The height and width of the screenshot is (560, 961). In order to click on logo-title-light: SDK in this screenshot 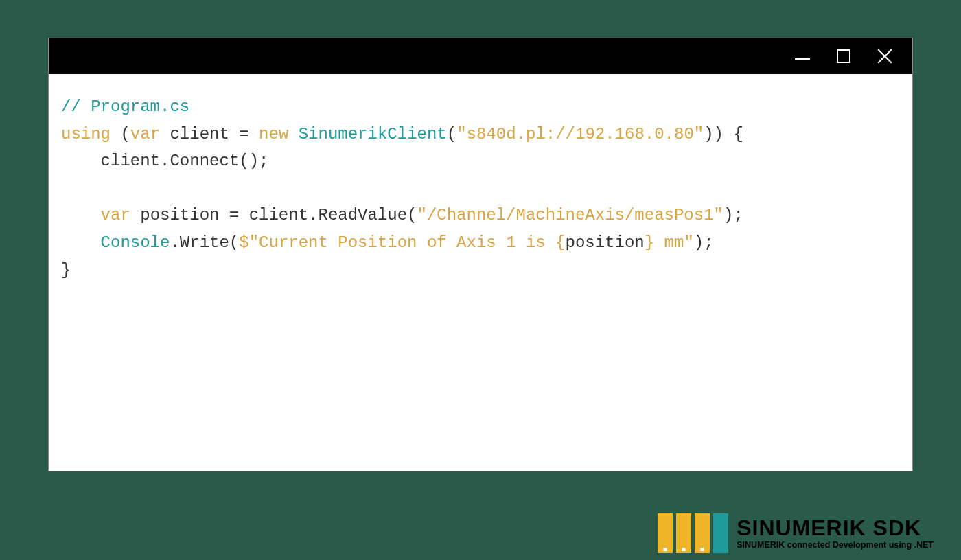, I will do `click(894, 528)`.